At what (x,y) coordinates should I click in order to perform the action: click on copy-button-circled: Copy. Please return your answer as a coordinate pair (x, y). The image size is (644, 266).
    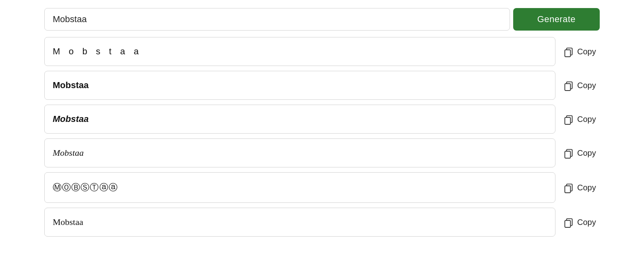
    Looking at the image, I should click on (578, 188).